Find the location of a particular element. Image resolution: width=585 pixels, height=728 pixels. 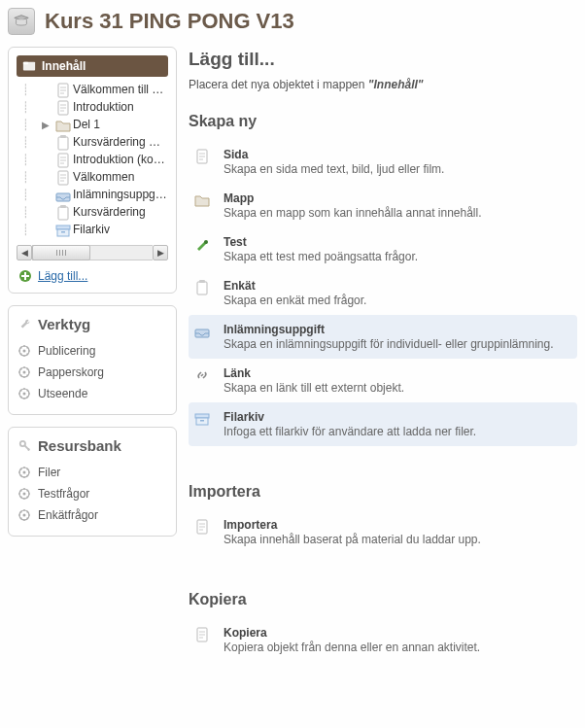

add-link: Lägg till... is located at coordinates (62, 276).